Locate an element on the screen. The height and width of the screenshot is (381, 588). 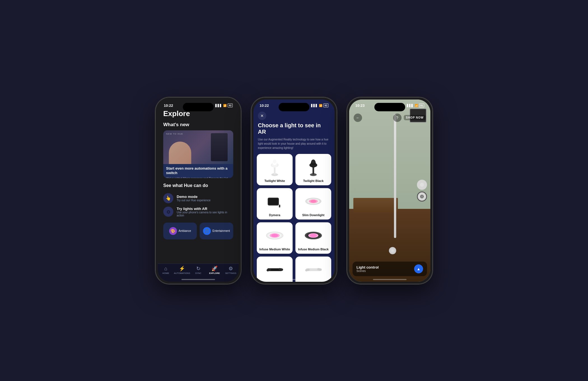
status-time-2: 10:22 is located at coordinates (264, 105).